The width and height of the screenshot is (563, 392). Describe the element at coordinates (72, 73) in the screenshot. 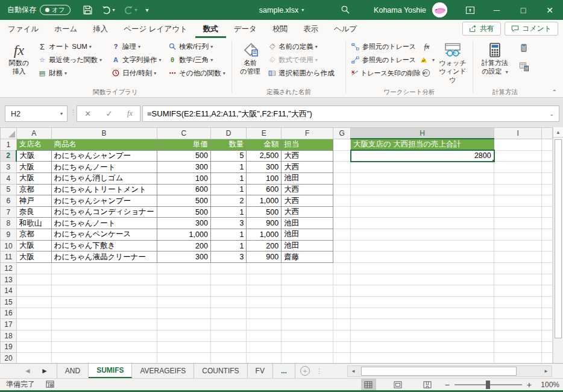

I see `financial-button: ▤財務▾` at that location.